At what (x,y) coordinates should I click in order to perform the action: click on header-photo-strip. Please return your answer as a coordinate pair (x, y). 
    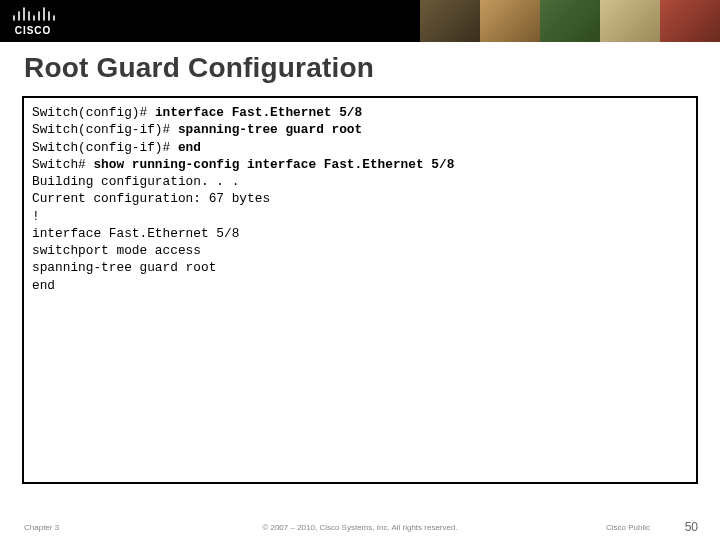
    Looking at the image, I should click on (570, 21).